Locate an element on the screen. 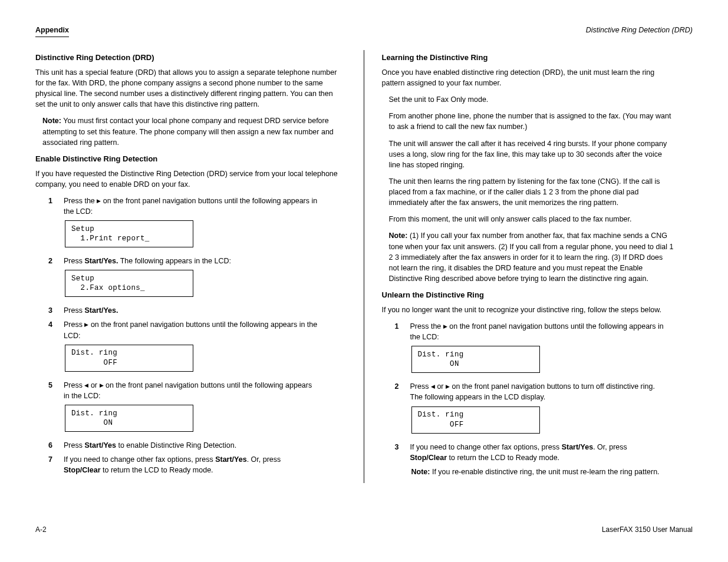 The image size is (728, 562). lcd-display-r2: Dist. ring OFF is located at coordinates (543, 420).